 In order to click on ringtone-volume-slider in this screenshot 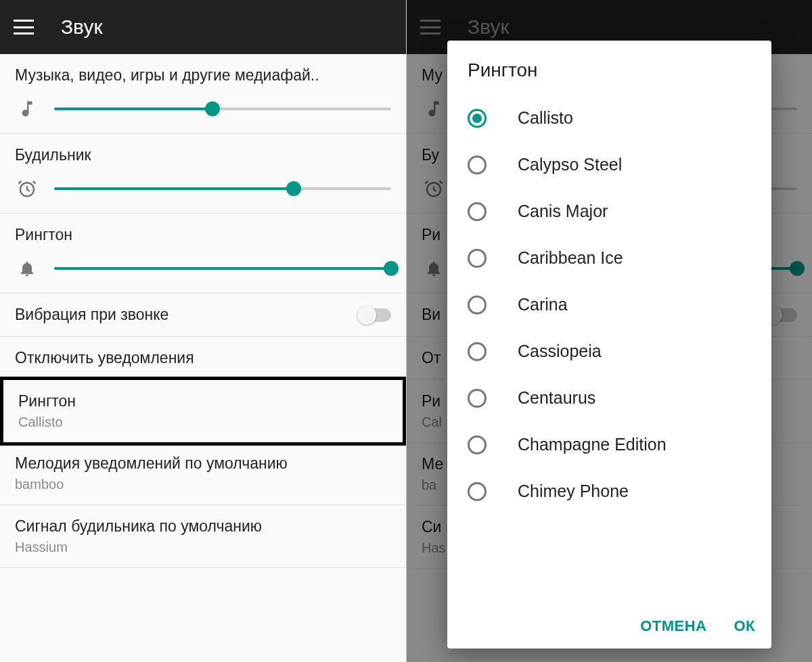, I will do `click(223, 268)`.